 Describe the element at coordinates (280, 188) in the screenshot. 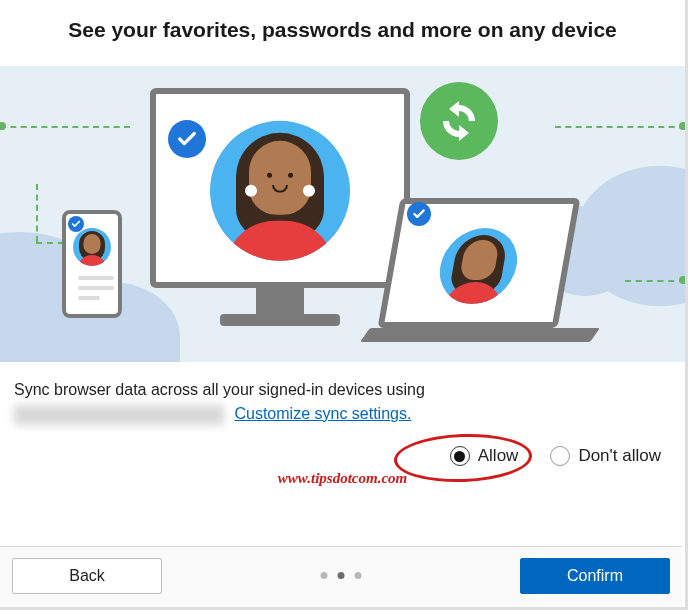

I see `monitor-device` at that location.